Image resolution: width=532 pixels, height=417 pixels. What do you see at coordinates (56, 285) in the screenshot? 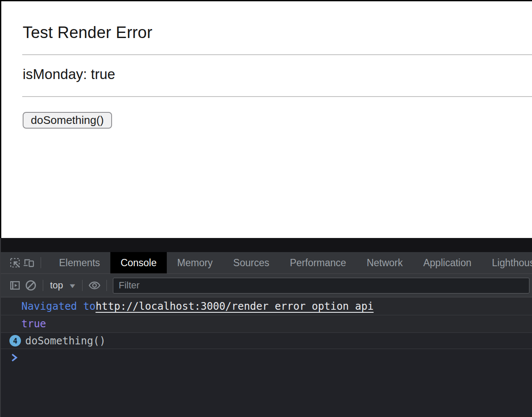
I see `context-selector-label: top` at bounding box center [56, 285].